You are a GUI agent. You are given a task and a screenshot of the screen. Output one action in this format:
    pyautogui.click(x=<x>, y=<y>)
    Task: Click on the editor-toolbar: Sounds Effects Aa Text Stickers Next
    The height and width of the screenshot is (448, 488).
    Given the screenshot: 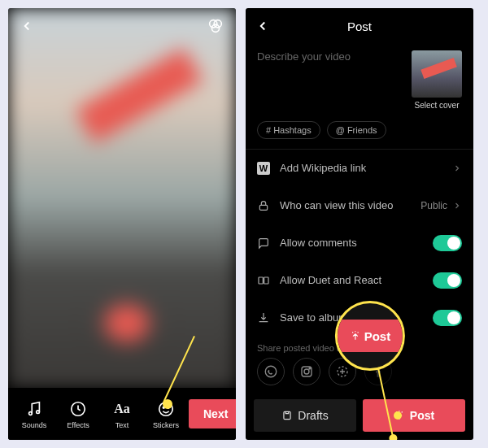 What is the action you would take?
    pyautogui.click(x=122, y=414)
    